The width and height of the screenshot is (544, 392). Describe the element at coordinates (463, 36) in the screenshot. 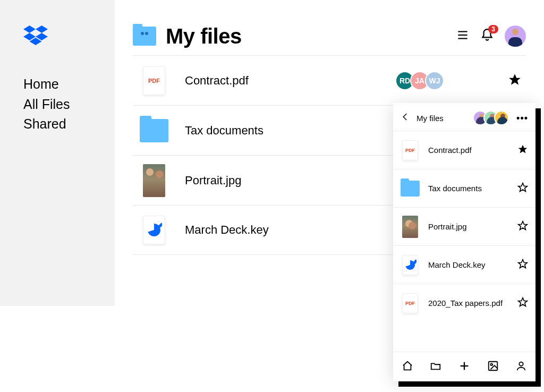

I see `menu-icon` at that location.